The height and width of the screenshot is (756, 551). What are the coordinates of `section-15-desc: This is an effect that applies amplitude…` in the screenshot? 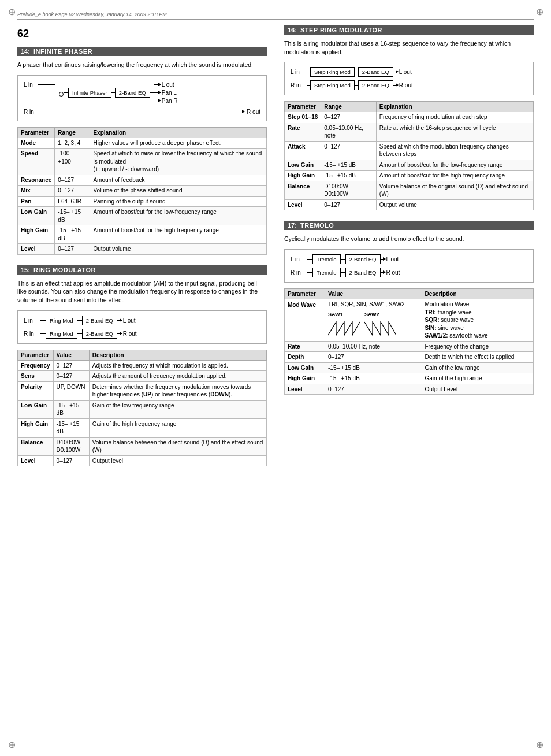 It's located at (142, 292).